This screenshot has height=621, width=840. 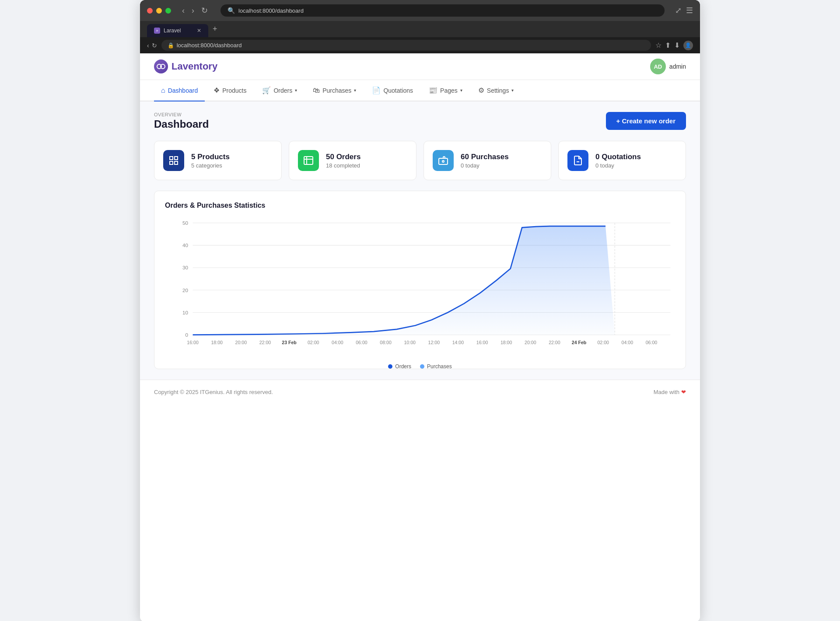 I want to click on nav-label-orders: Orders, so click(x=283, y=91).